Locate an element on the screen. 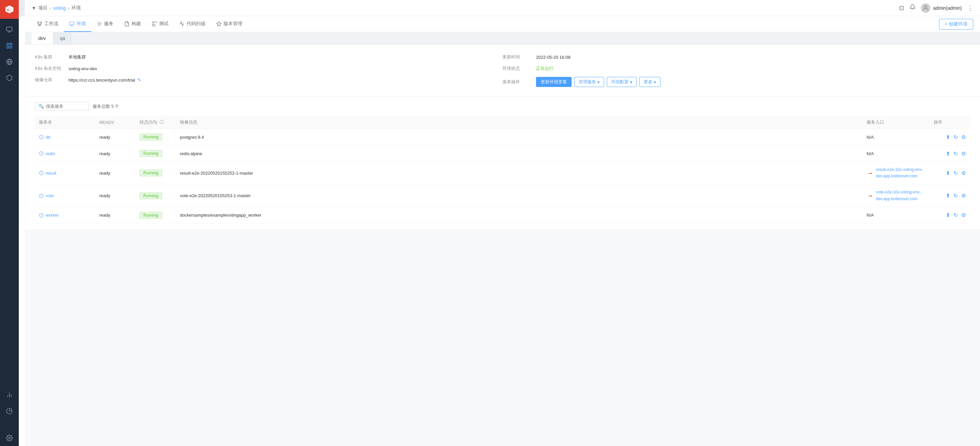 The height and width of the screenshot is (446, 980). table-row: result ready Running result-e2e:20220520… is located at coordinates (503, 173).